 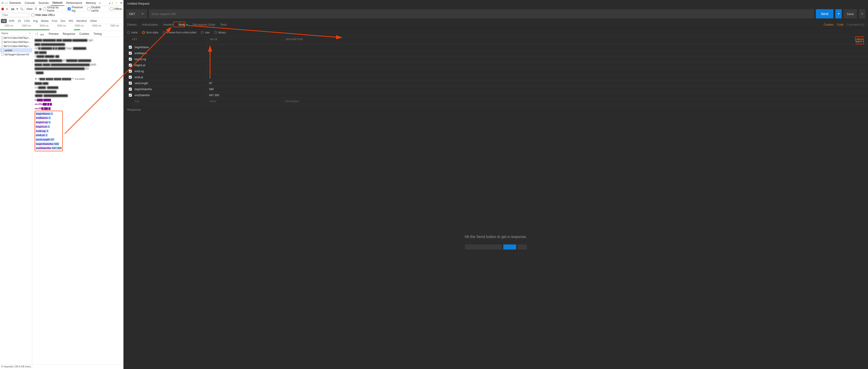 What do you see at coordinates (245, 95) in the screenshot?
I see `value-cell: 647.300` at bounding box center [245, 95].